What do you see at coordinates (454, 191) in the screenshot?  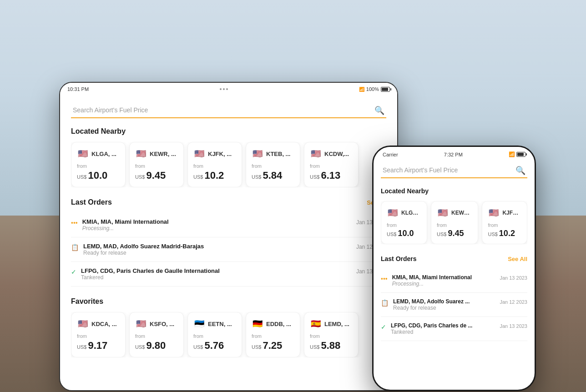 I see `phone-nearby-title: Located Nearby` at bounding box center [454, 191].